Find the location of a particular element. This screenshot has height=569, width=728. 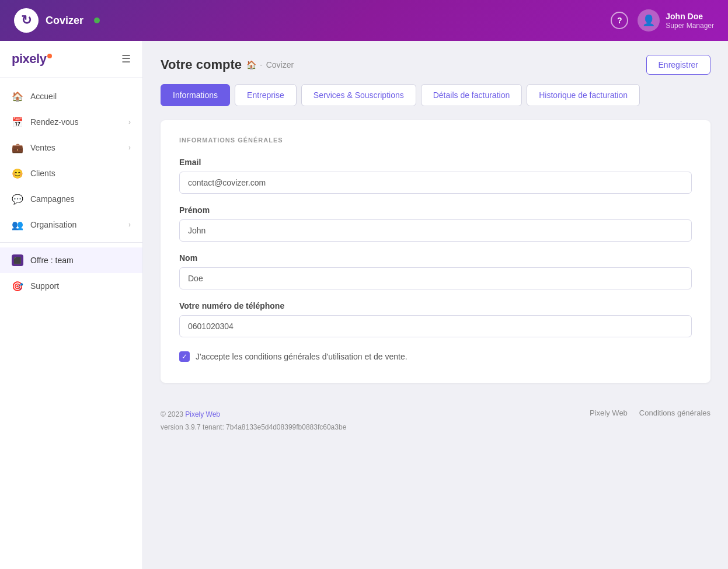

email-label: Email is located at coordinates (436, 162).